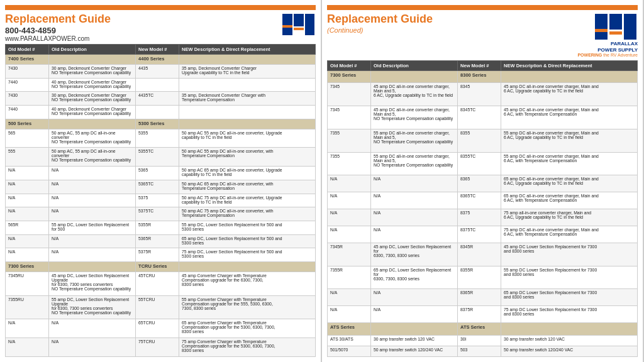 Image resolution: width=644 pixels, height=362 pixels. I want to click on table-cell: 75 amp Converter Charger with Temperatur…, so click(248, 348).